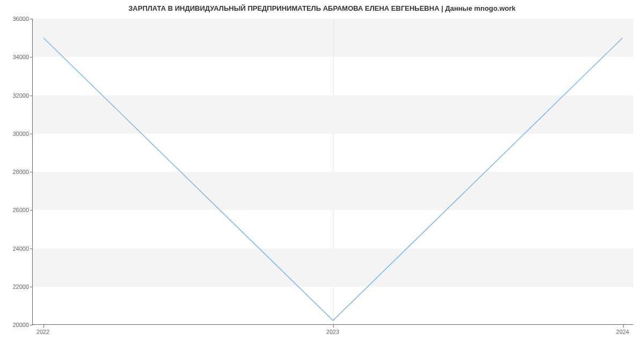  Describe the element at coordinates (16, 210) in the screenshot. I see `y-tick-label: 26000` at that location.